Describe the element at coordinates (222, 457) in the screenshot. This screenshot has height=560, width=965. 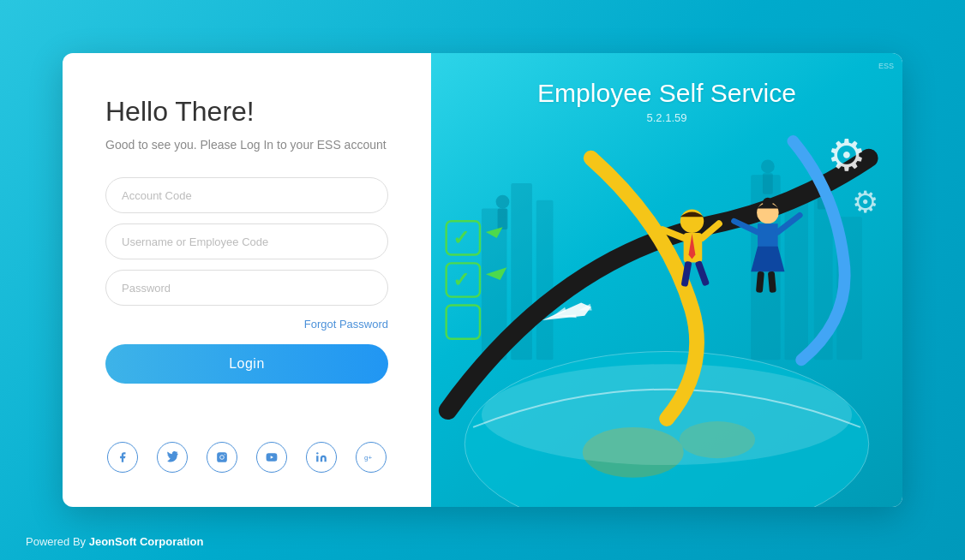
I see `instagram-icon` at that location.